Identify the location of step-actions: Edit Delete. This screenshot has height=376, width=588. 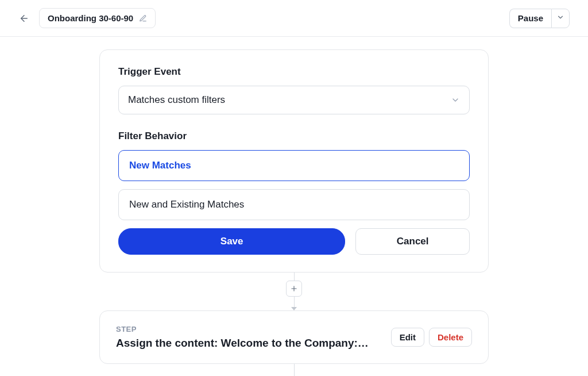
(432, 337).